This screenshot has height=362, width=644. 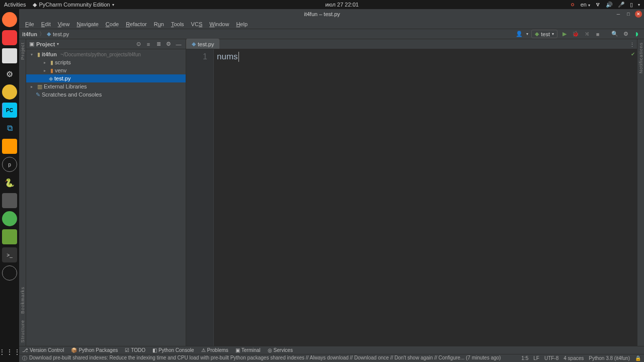 What do you see at coordinates (633, 54) in the screenshot?
I see `inspection-ok-icon: ✔` at bounding box center [633, 54].